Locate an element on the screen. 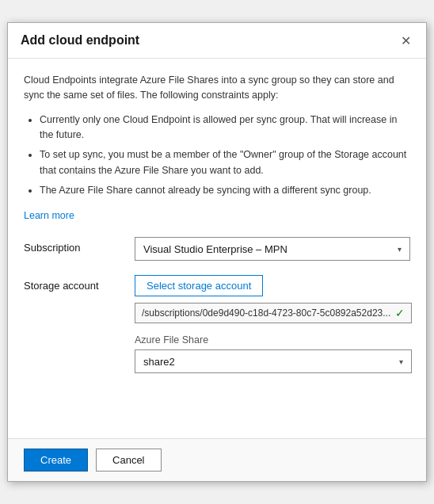 This screenshot has width=434, height=504. dialog-titlebar: Add cloud endpoint ✕ is located at coordinates (217, 41).